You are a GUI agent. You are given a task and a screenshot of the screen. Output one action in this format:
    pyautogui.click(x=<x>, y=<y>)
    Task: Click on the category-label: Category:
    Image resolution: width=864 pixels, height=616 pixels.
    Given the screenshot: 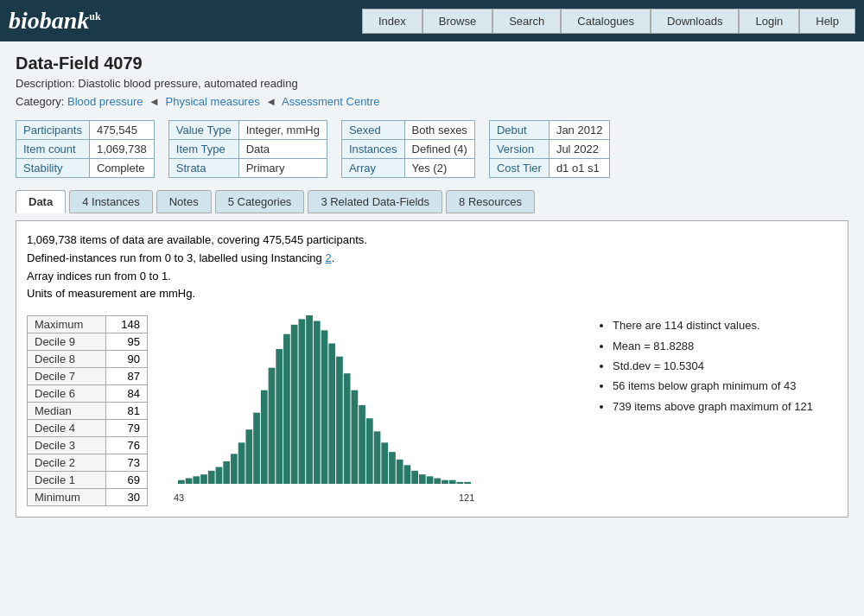 What is the action you would take?
    pyautogui.click(x=40, y=102)
    